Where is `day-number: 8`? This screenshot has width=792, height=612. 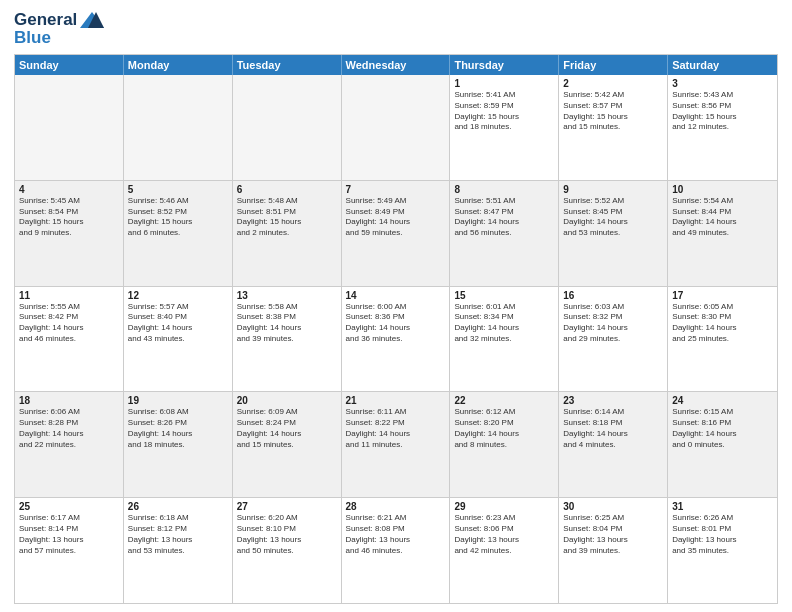 day-number: 8 is located at coordinates (504, 190).